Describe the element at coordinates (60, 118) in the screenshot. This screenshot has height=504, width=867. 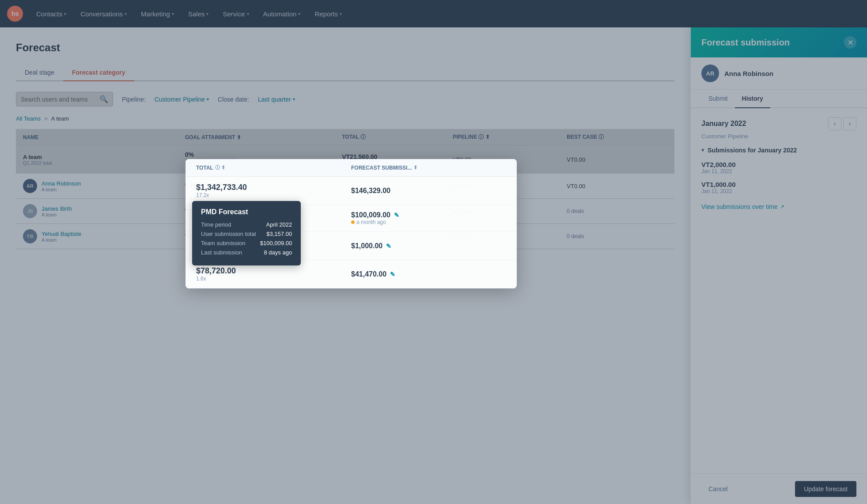
I see `breadcrumb-current: A team` at that location.